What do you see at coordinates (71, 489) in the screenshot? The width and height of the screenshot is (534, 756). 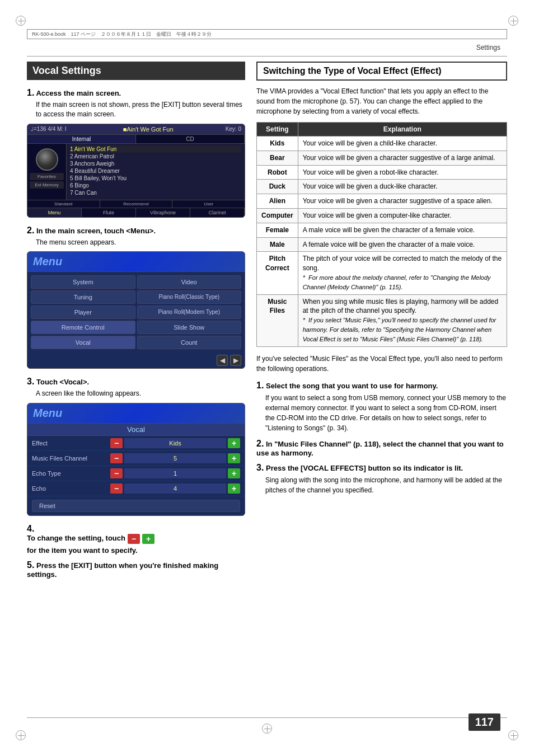 I see `vocal-label-echo: Echo` at bounding box center [71, 489].